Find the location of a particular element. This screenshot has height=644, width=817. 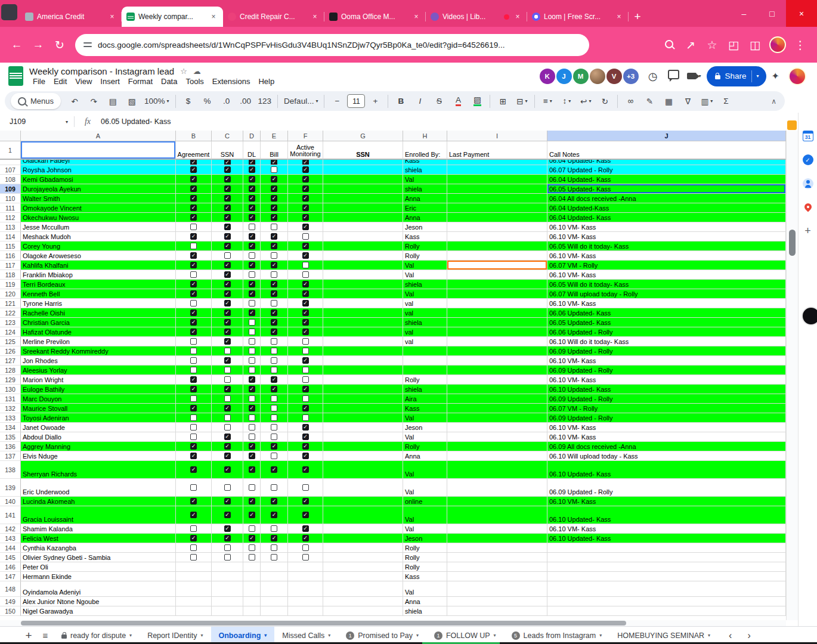

row-number: 144 is located at coordinates (11, 548).